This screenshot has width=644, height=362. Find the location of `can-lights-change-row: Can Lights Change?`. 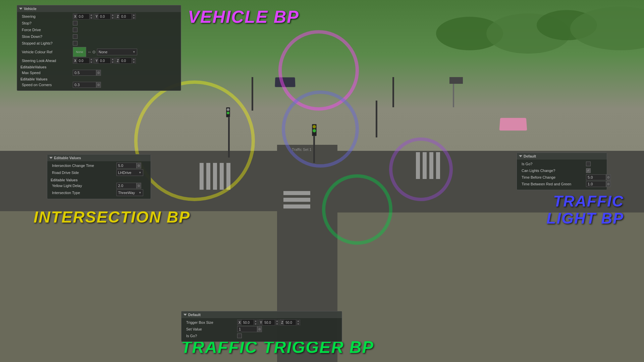

can-lights-change-row: Can Lights Change? is located at coordinates (562, 171).